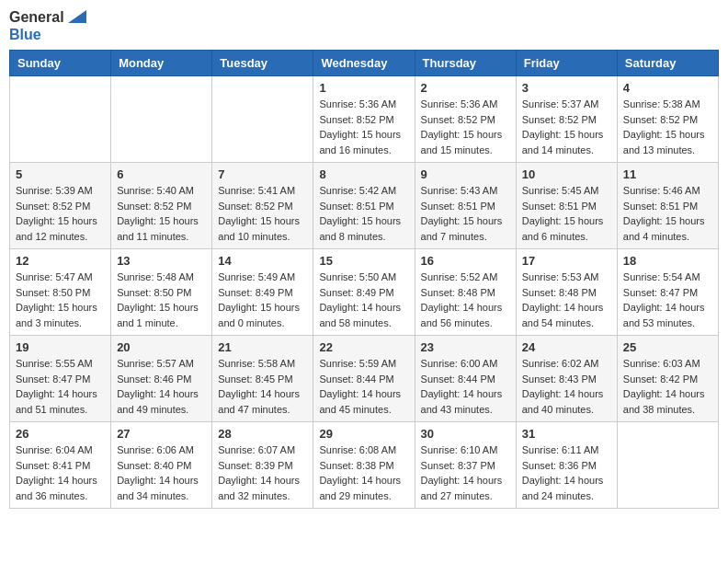  Describe the element at coordinates (566, 300) in the screenshot. I see `day-detail: Sunrise: 5:53 AMSunset: 8:48 PMDaylight:…` at that location.